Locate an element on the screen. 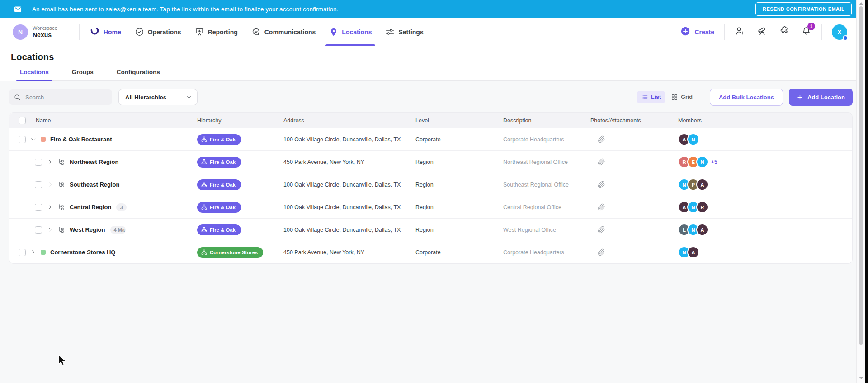 The height and width of the screenshot is (383, 868). online-status-dot is located at coordinates (845, 38).